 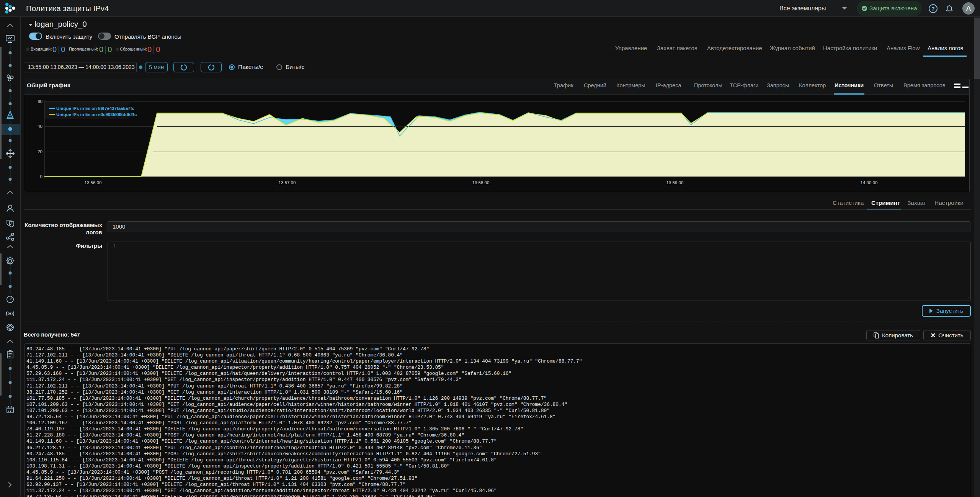 I want to click on svg-text: 13:56:00, so click(x=93, y=183).